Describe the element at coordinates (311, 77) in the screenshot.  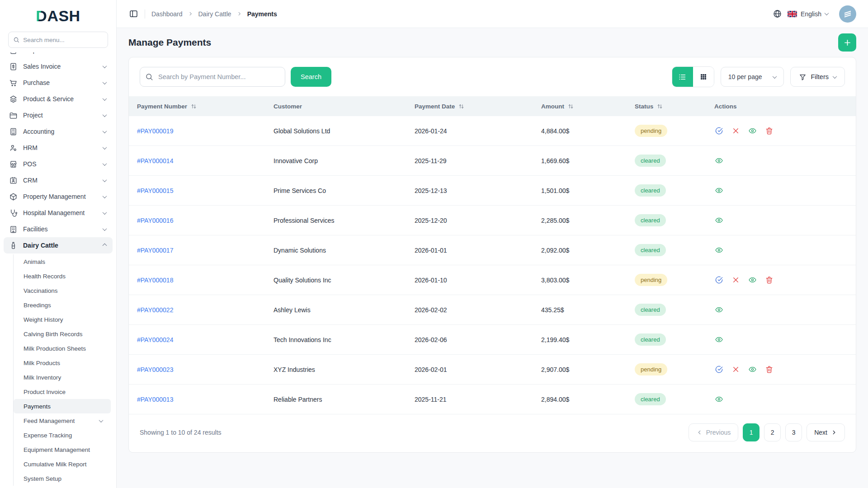
I see `search-button: Search` at that location.